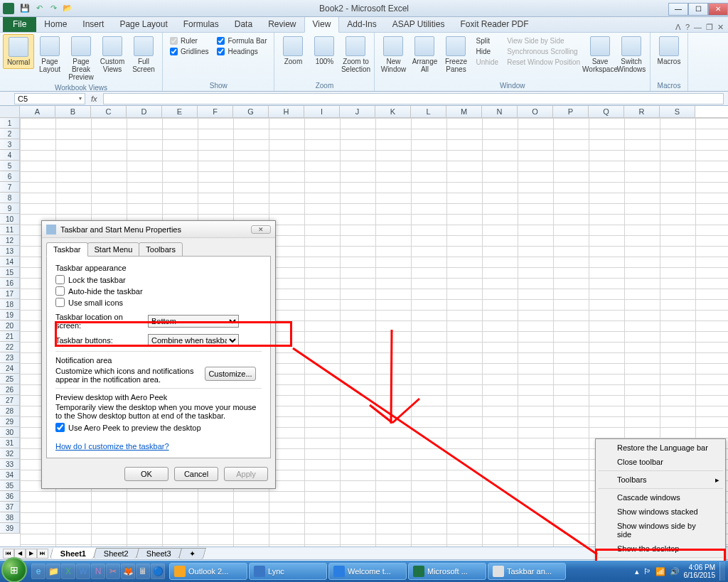  What do you see at coordinates (10, 347) in the screenshot?
I see `row-head-22: 22` at bounding box center [10, 347].